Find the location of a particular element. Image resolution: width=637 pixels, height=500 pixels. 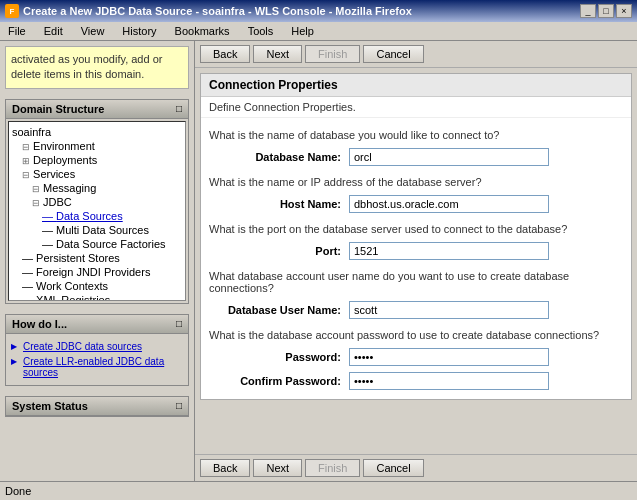

maximize-button: □ is located at coordinates (606, 11).